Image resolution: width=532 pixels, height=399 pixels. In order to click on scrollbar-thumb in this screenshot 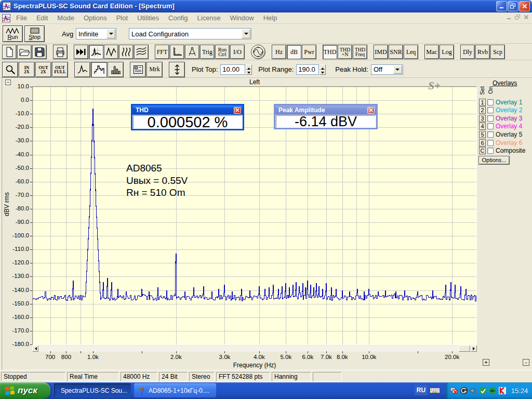, I will do `click(464, 349)`.